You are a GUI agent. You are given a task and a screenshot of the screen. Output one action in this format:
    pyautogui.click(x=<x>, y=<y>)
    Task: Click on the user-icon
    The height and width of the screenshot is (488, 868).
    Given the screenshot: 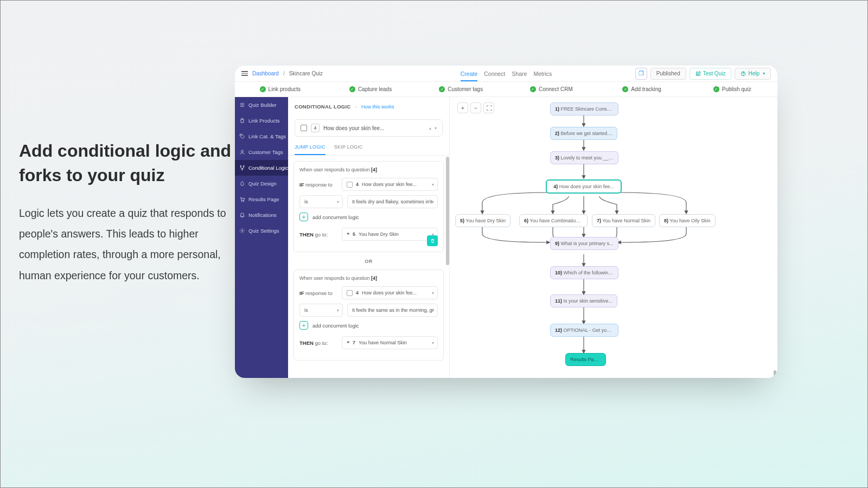 What is the action you would take?
    pyautogui.click(x=242, y=152)
    